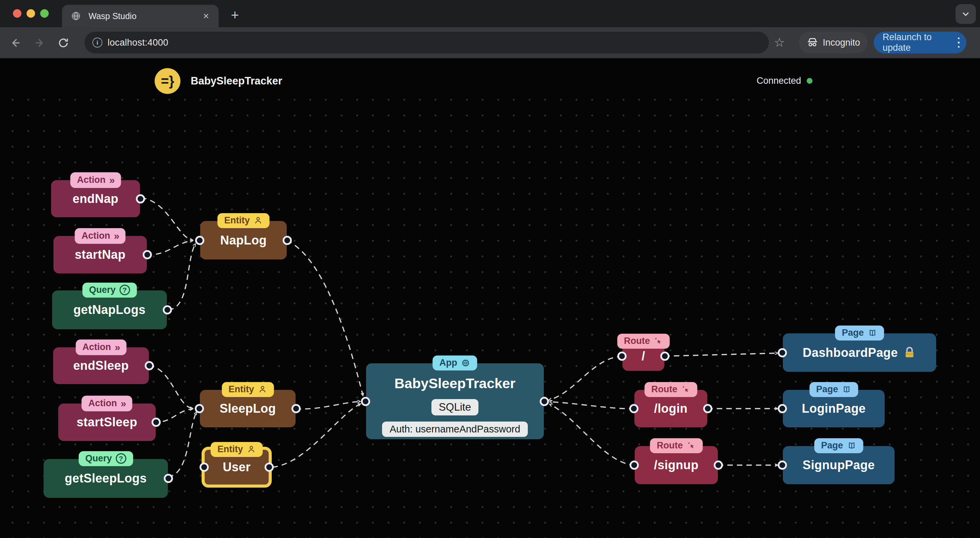 This screenshot has height=538, width=980. What do you see at coordinates (779, 81) in the screenshot?
I see `status-label: Connected` at bounding box center [779, 81].